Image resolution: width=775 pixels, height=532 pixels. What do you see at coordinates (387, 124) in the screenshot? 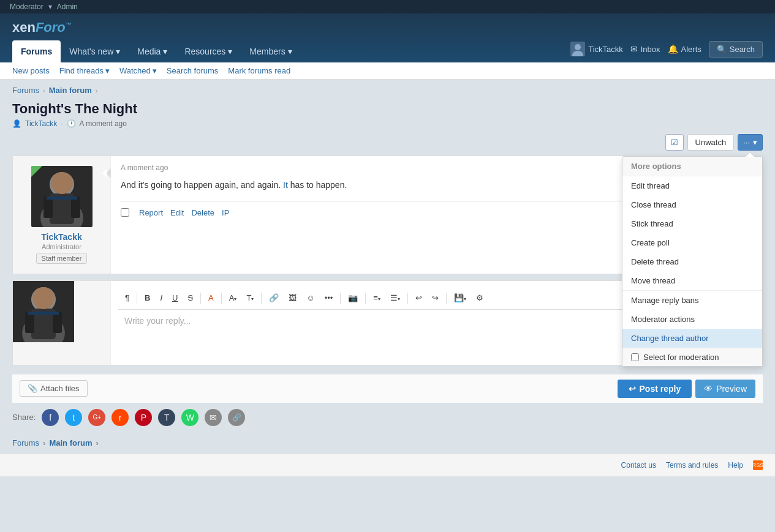
I see `thread-meta: 👤 TickTackk · 🕐 A moment ago` at bounding box center [387, 124].